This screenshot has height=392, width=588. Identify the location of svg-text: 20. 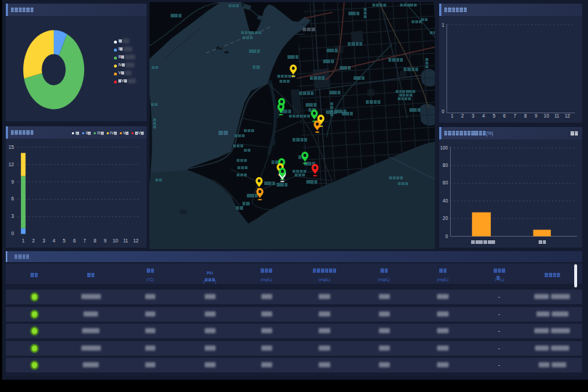
(446, 218).